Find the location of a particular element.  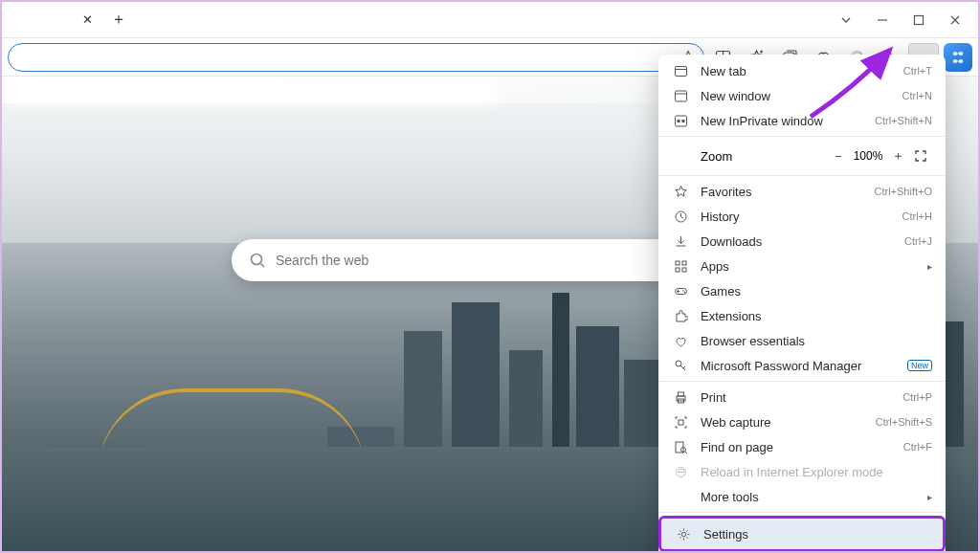

menu-item-label: More tools is located at coordinates (813, 498).